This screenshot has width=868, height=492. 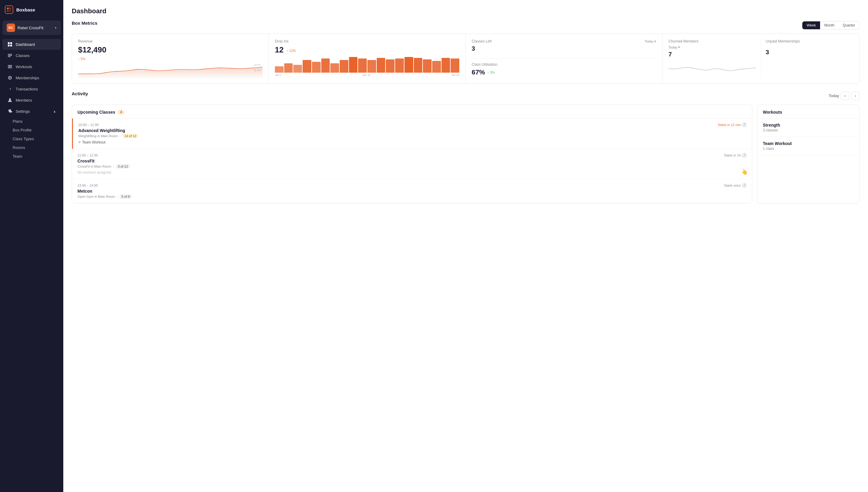 I want to click on org-selector: RC Rebel CrossFit ▾, so click(x=32, y=28).